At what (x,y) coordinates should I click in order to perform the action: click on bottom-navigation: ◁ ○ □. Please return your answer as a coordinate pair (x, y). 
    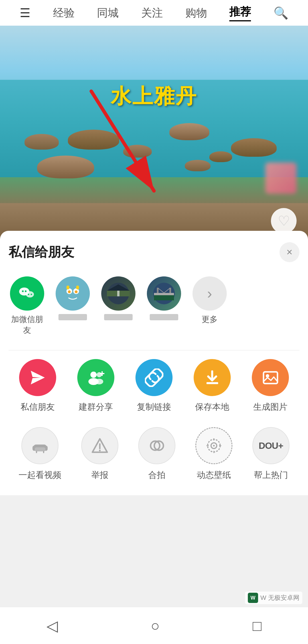
    Looking at the image, I should click on (154, 625).